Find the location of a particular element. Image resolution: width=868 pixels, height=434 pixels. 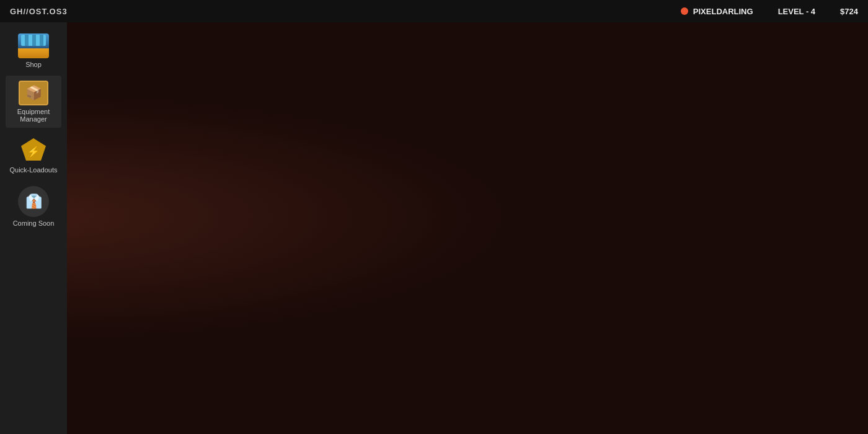

thumb-img-vc: 📹 is located at coordinates (485, 263).